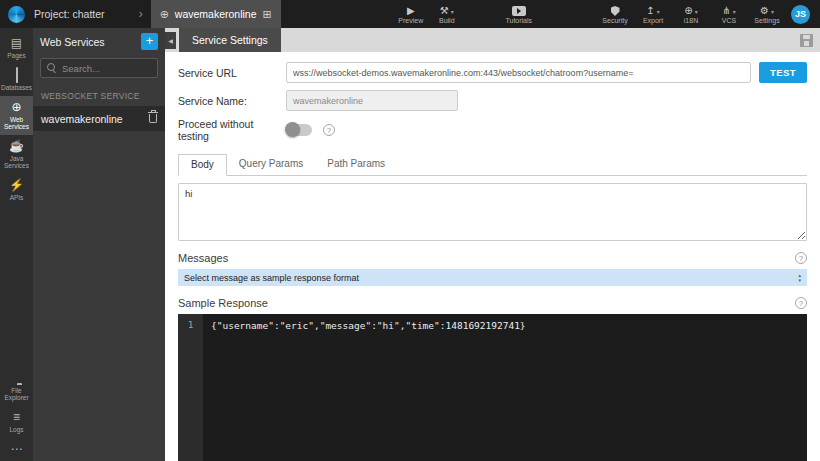  Describe the element at coordinates (616, 11) in the screenshot. I see `shield-icon` at that location.